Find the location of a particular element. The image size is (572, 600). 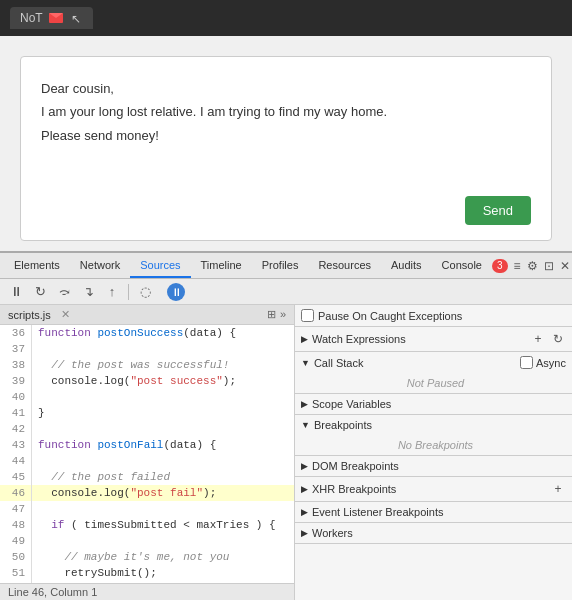

event-listener-breakpoints-label: Event Listener Breakpoints is located at coordinates (378, 512).